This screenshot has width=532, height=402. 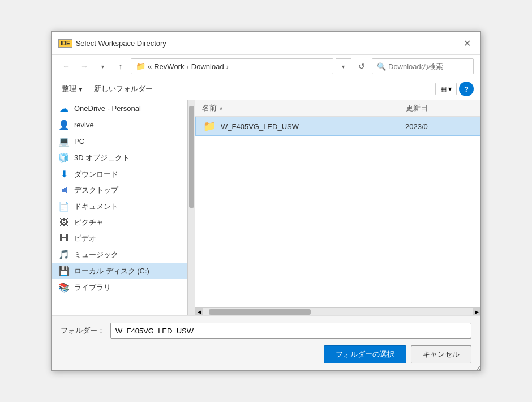 I want to click on sidebar-item-localdisk: 💾ローカル ディスク (C:), so click(x=119, y=271).